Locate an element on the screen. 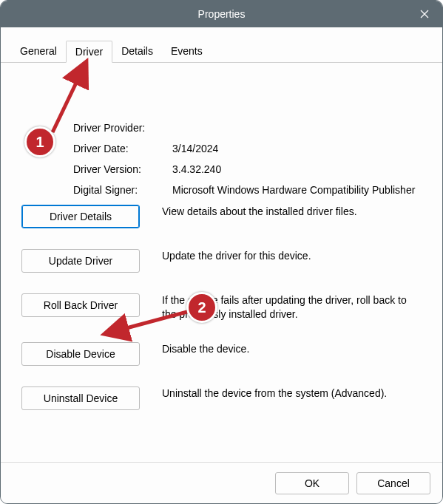  driver-date-value: 3/14/2024 is located at coordinates (299, 149).